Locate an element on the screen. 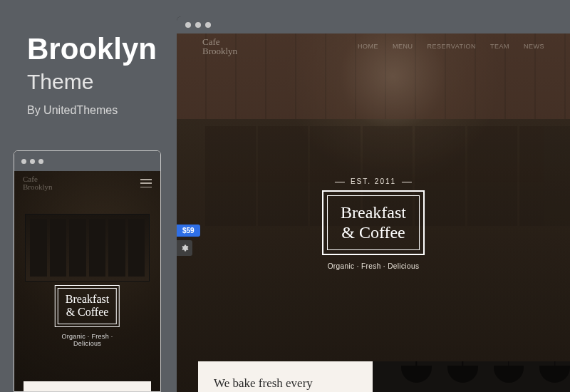  mobile-window-titlebar is located at coordinates (87, 161).